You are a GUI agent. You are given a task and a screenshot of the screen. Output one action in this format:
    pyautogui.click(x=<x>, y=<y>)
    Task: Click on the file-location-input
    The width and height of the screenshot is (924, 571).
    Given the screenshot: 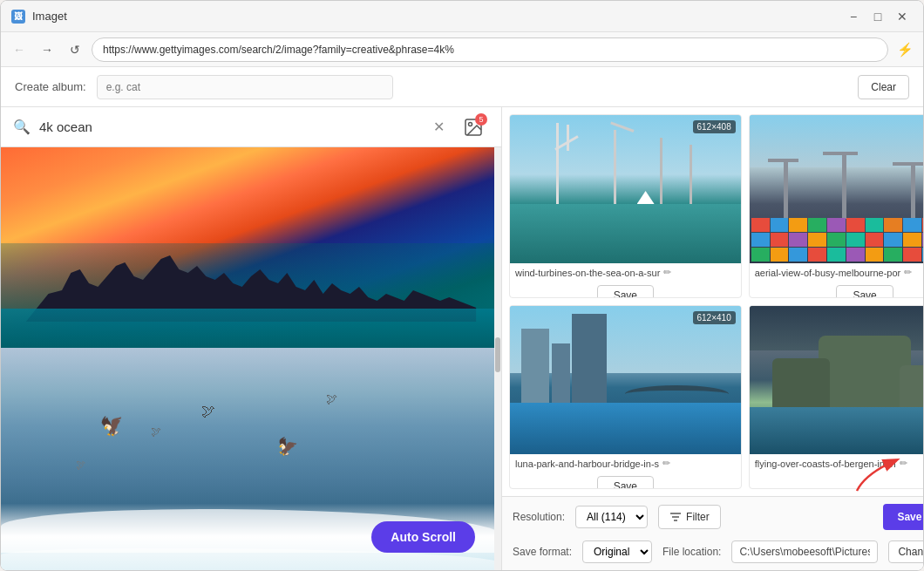 What is the action you would take?
    pyautogui.click(x=805, y=552)
    